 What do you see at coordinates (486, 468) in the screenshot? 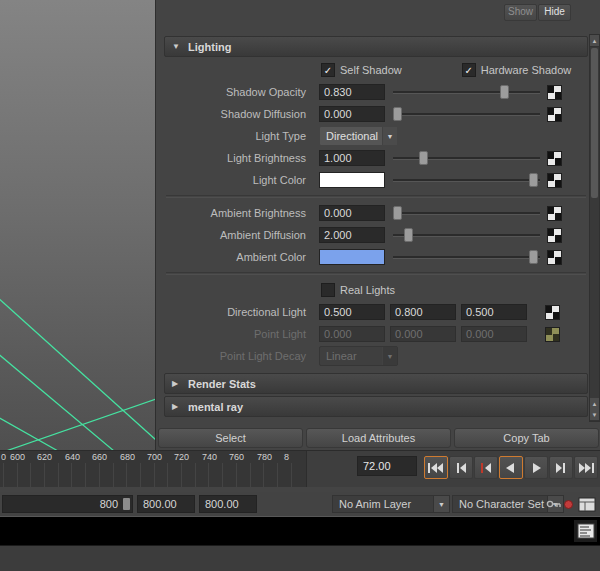
I see `step-back-key-button` at bounding box center [486, 468].